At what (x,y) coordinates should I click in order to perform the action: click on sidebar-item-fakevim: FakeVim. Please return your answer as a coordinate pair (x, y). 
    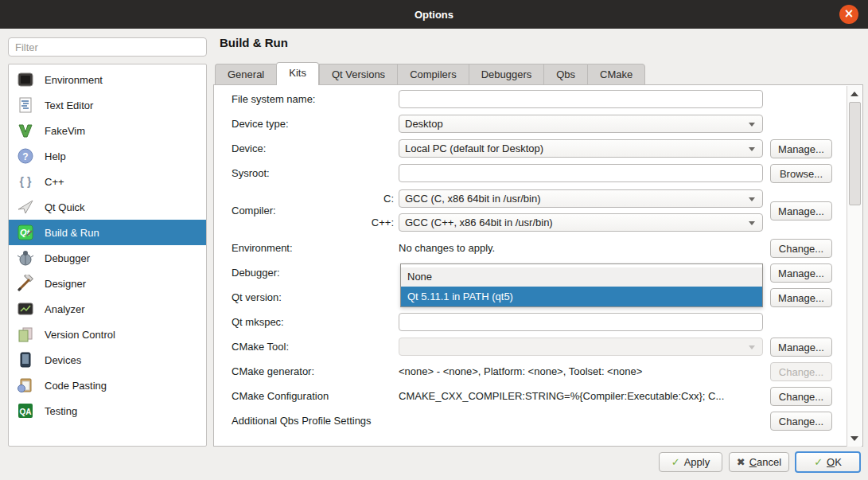
    Looking at the image, I should click on (107, 131).